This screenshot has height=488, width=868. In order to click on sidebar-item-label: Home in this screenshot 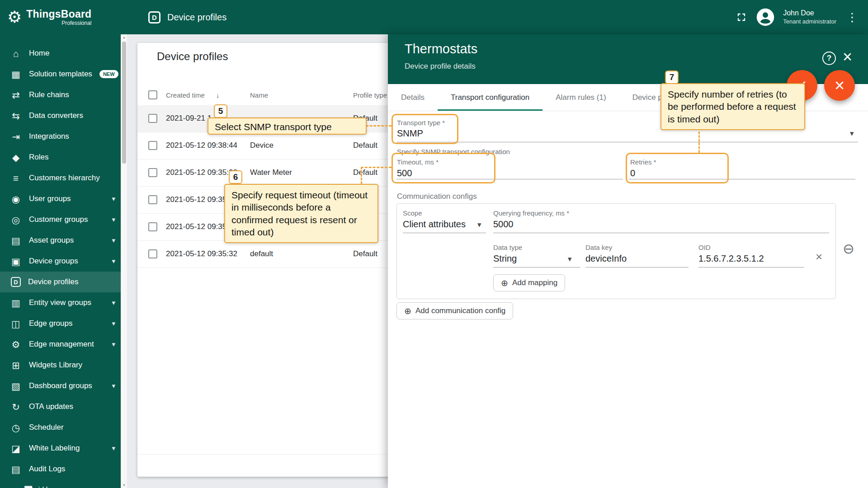, I will do `click(72, 53)`.